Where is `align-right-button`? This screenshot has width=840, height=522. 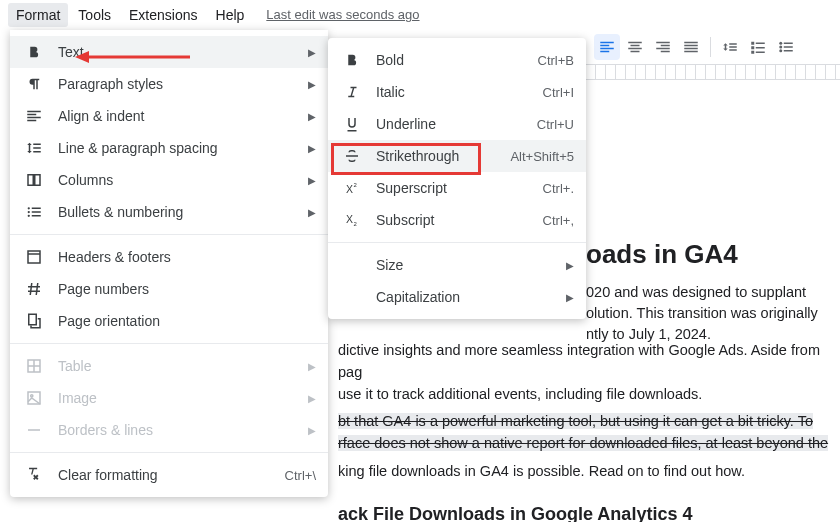
align-right-button is located at coordinates (663, 47).